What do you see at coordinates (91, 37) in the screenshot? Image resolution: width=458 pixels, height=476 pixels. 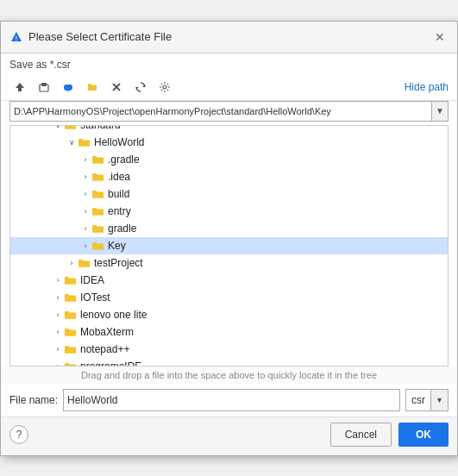 I see `title-bar-left: ! Please Select Certificate File` at bounding box center [91, 37].